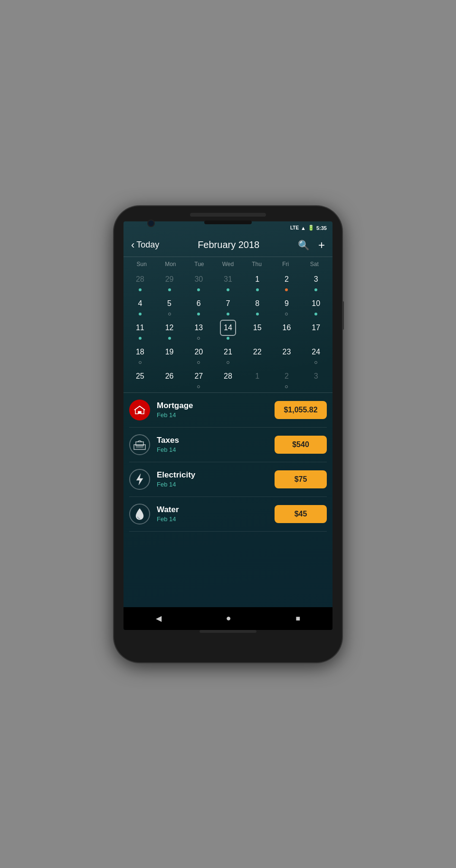  Describe the element at coordinates (228, 330) in the screenshot. I see `calendar-day-14: 14` at that location.